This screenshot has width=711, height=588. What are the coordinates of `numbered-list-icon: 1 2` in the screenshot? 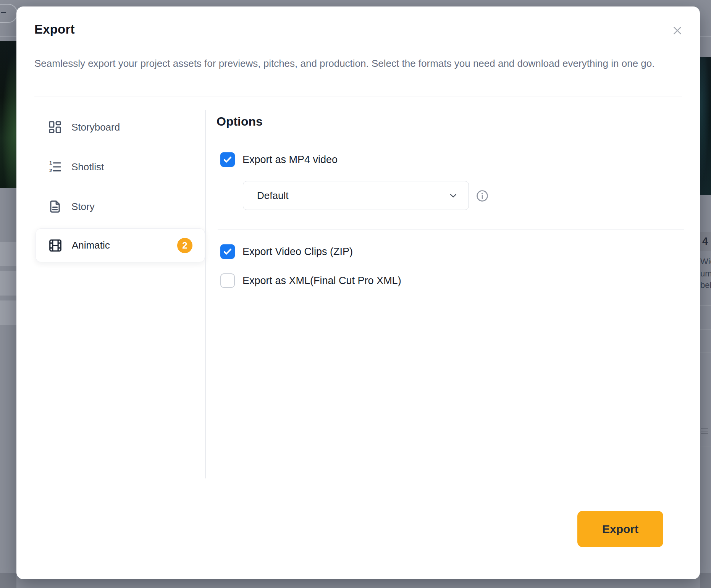 It's located at (55, 167).